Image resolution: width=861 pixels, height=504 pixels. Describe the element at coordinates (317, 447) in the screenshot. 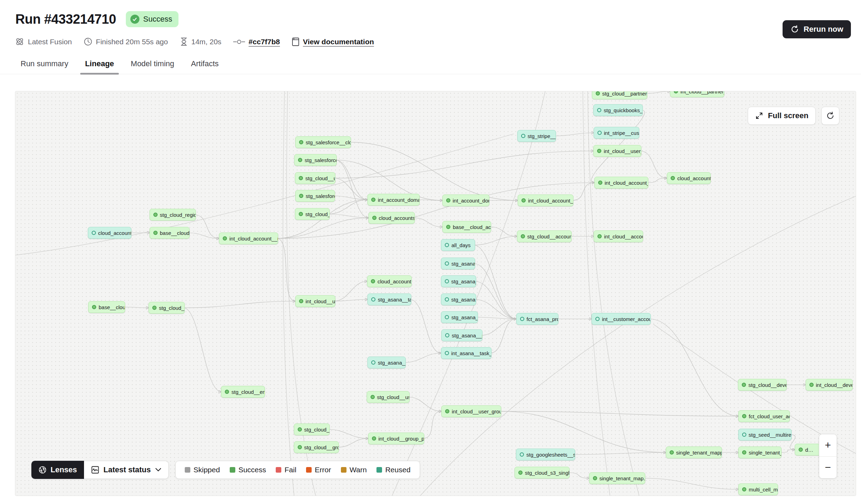

I see `graph-node: stg_cloud__group…` at that location.